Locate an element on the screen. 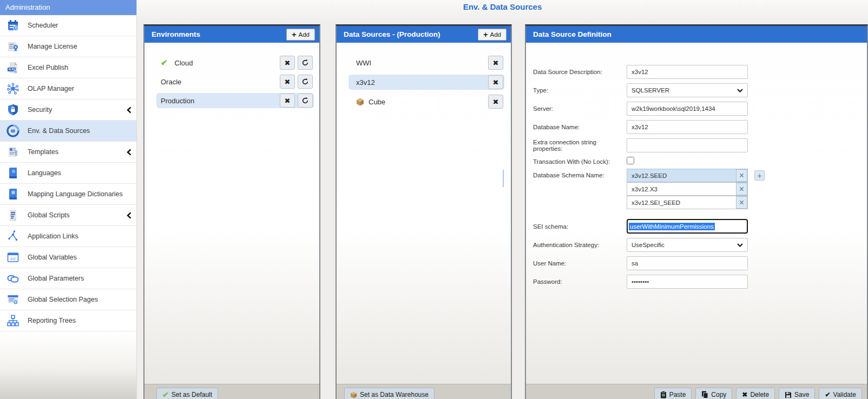 The height and width of the screenshot is (399, 868). sei-schema-input: userWithMinimumPermissions is located at coordinates (687, 226).